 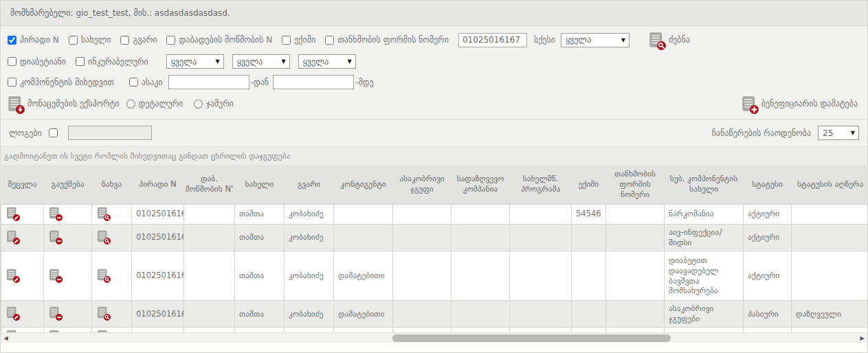 What do you see at coordinates (80, 62) in the screenshot?
I see `incurable-checkbox` at bounding box center [80, 62].